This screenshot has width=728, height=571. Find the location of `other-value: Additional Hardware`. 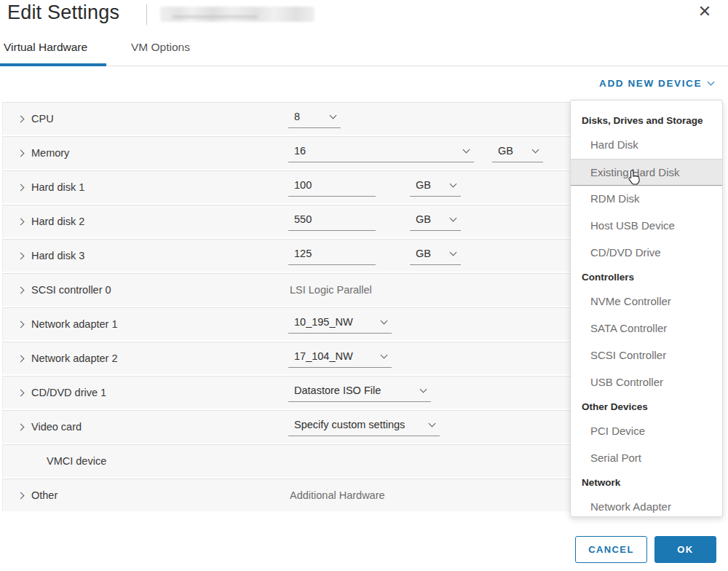

other-value: Additional Hardware is located at coordinates (336, 495).